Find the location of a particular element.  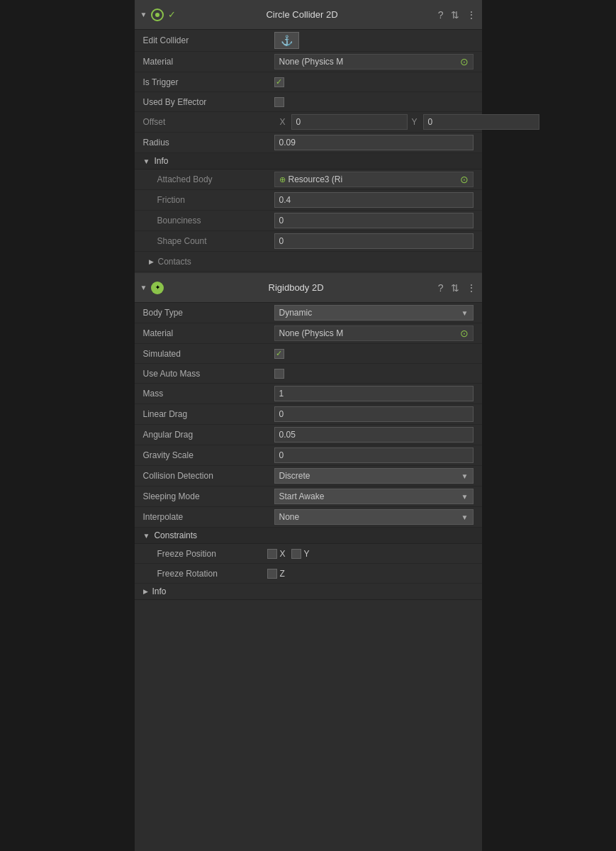

circle-collider-chevron: ▼ is located at coordinates (144, 14).